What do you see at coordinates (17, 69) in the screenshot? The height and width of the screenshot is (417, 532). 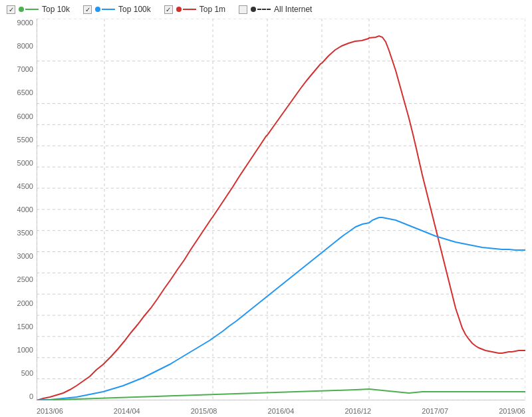 I see `y-label-7000: 7000` at bounding box center [17, 69].